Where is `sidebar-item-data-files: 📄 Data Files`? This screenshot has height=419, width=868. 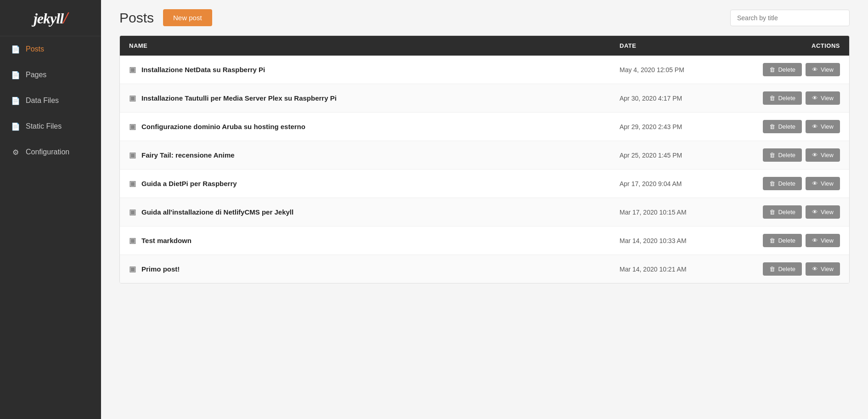
sidebar-item-data-files: 📄 Data Files is located at coordinates (51, 101).